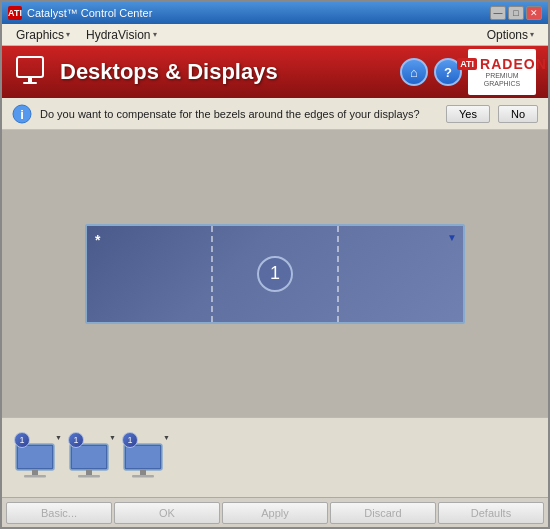 Image resolution: width=550 pixels, height=529 pixels. Describe the element at coordinates (468, 72) in the screenshot. I see `header-right: ⌂ ? ATI RADEON PREMIUM GRAPHICS` at that location.